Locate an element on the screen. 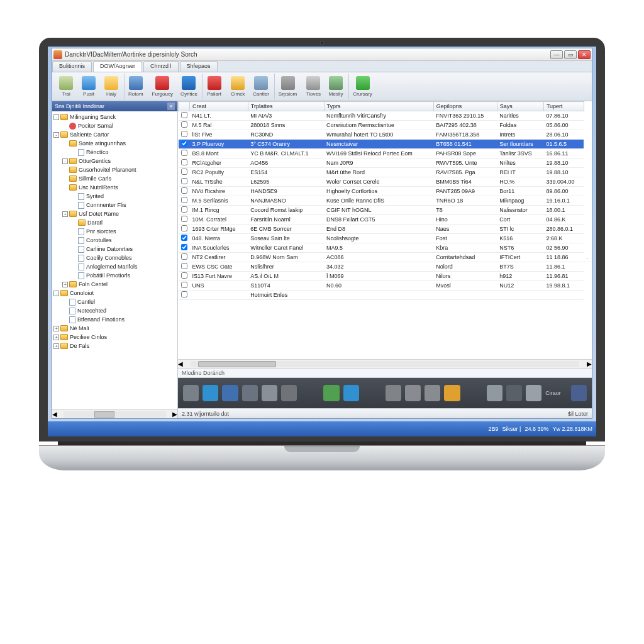  col-header-4: Gepilopns is located at coordinates (465, 107).